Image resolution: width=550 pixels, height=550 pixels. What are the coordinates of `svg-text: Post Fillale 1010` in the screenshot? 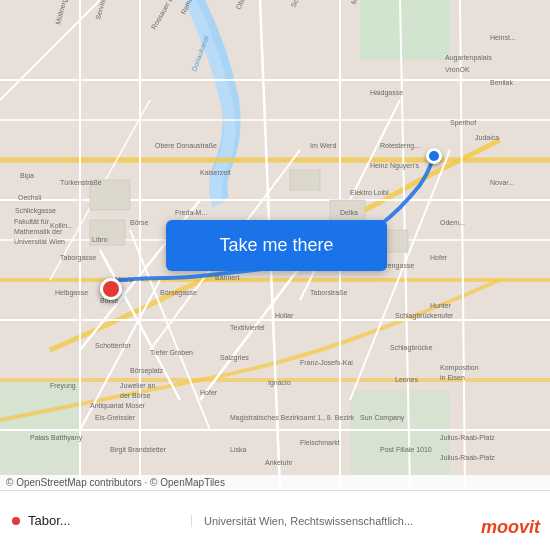 It's located at (406, 450).